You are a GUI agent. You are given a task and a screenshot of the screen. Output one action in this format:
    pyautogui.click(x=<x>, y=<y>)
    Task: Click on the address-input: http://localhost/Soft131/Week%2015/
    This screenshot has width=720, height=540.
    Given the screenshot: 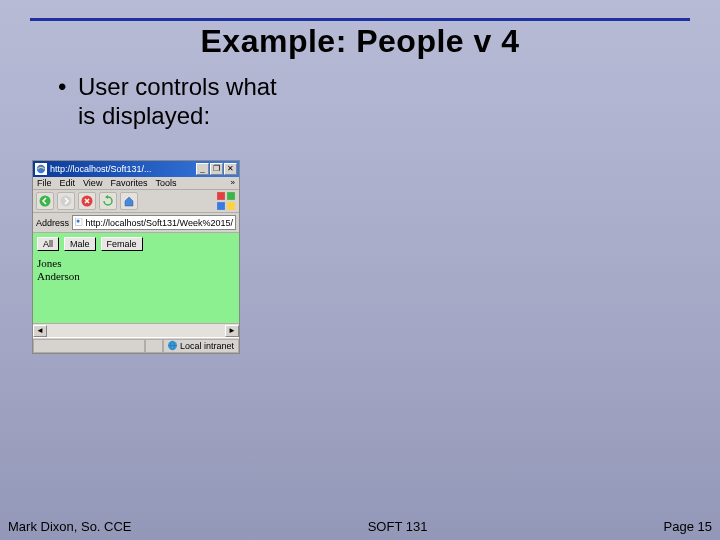 What is the action you would take?
    pyautogui.click(x=154, y=222)
    